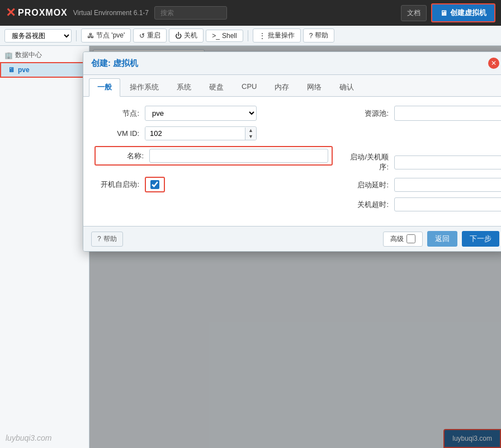 The width and height of the screenshot is (501, 448). Describe the element at coordinates (314, 87) in the screenshot. I see `tab-network: 网络` at that location.